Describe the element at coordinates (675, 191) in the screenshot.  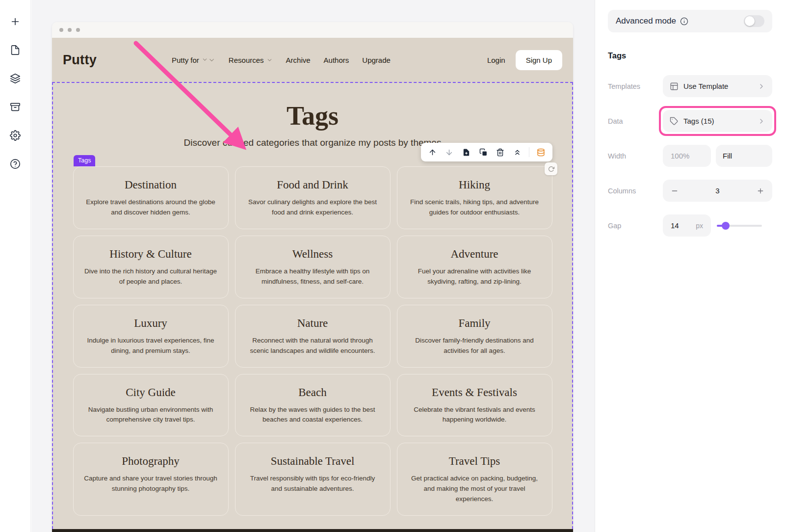
I see `minus-icon` at that location.